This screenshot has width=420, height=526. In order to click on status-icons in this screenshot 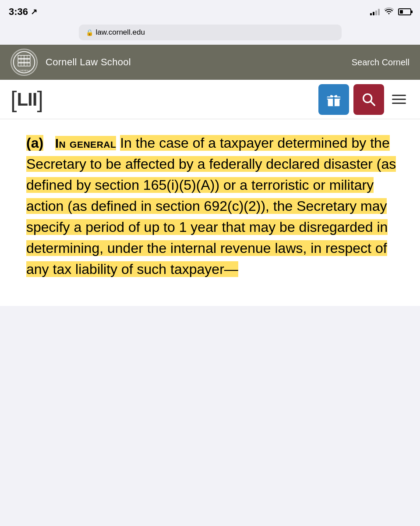, I will do `click(391, 12)`.